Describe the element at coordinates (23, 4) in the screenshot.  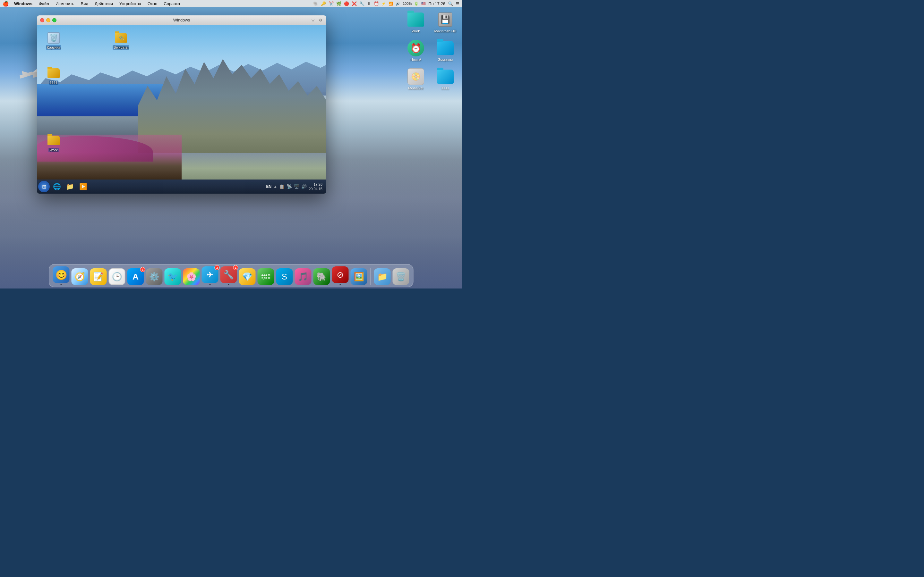
I see `app-name: Windows` at that location.